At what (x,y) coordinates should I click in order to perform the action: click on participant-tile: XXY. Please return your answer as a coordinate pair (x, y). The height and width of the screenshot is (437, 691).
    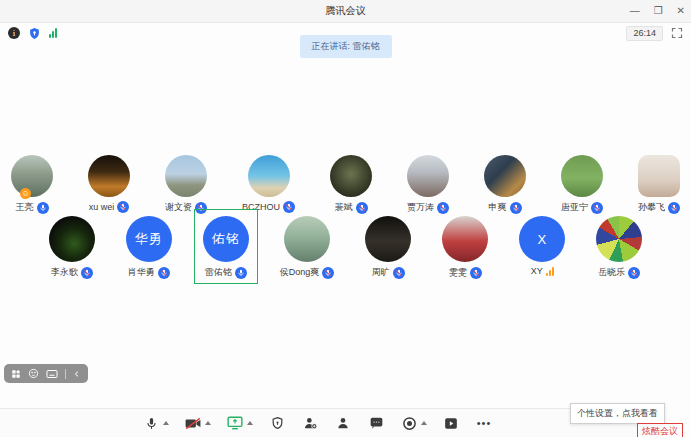
    Looking at the image, I should click on (542, 245).